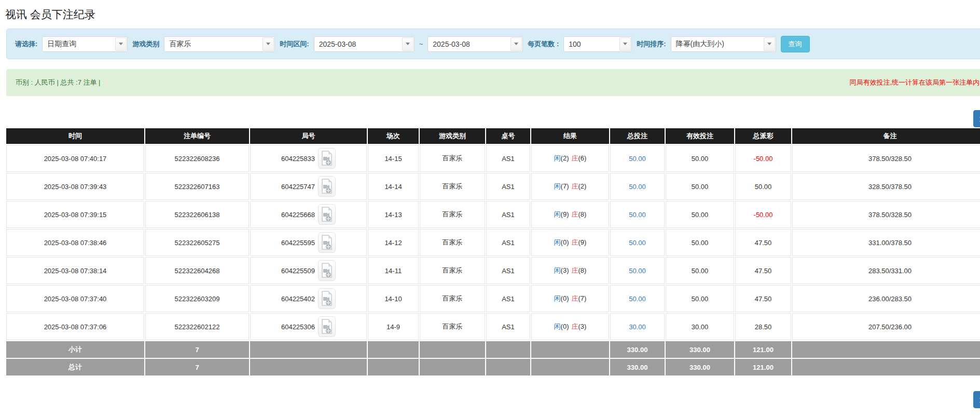 This screenshot has height=416, width=980. What do you see at coordinates (565, 186) in the screenshot?
I see `result-player-score: (7)` at bounding box center [565, 186].